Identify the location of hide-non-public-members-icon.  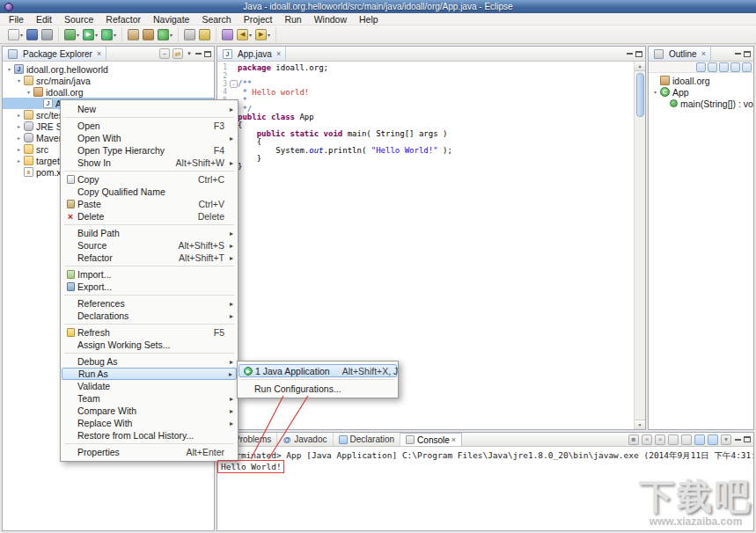
(736, 67).